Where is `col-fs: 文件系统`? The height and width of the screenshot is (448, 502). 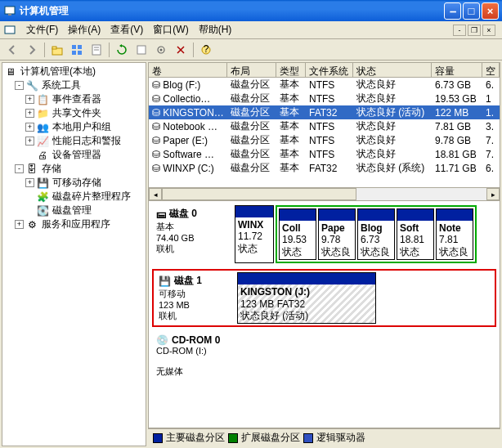 col-fs: 文件系统 is located at coordinates (329, 70).